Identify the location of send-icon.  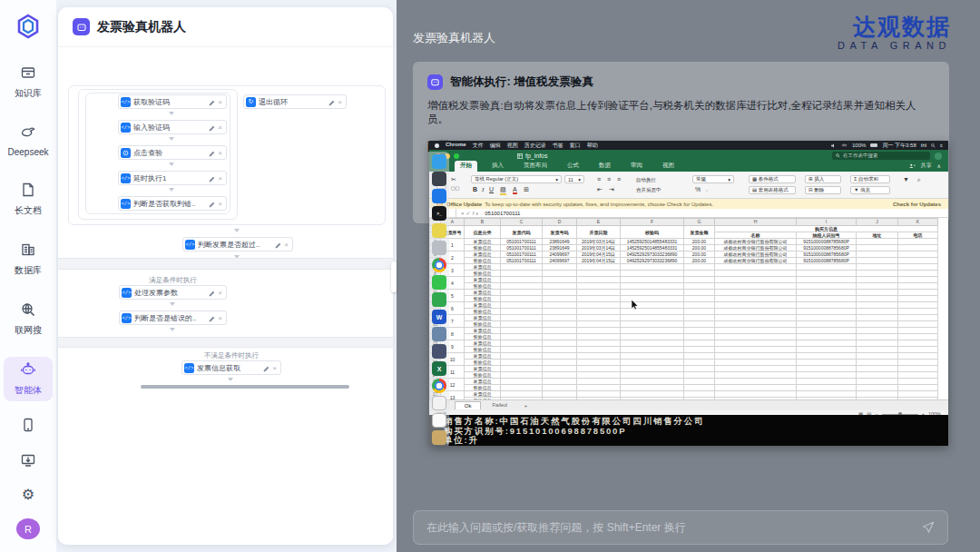
(928, 527).